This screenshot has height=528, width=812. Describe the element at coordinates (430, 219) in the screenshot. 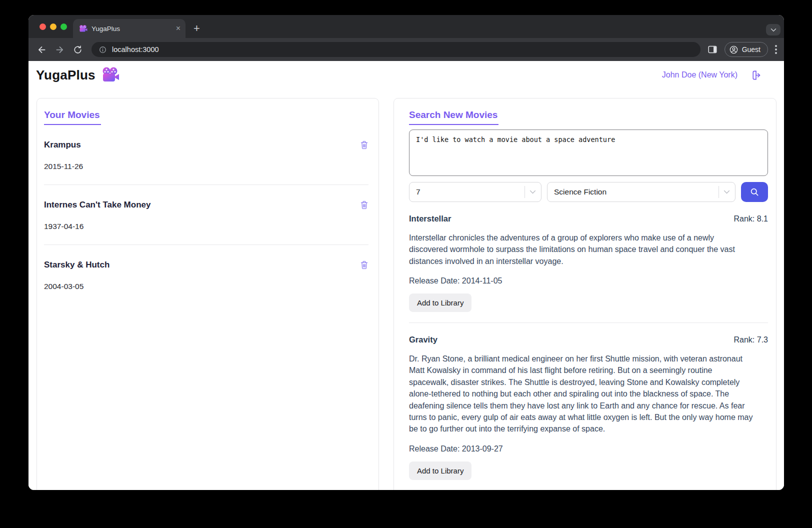

I see `result-title: Interstellar` at that location.